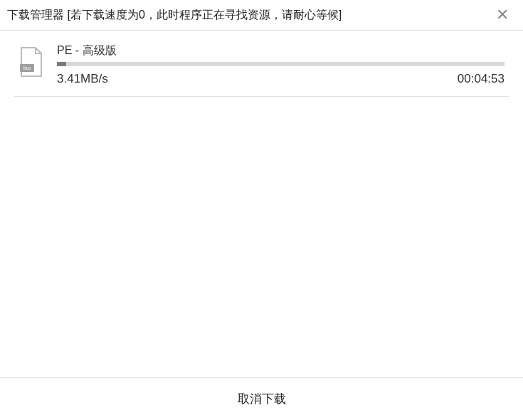  Describe the element at coordinates (31, 62) in the screenshot. I see `file-iso-icon: iso` at that location.